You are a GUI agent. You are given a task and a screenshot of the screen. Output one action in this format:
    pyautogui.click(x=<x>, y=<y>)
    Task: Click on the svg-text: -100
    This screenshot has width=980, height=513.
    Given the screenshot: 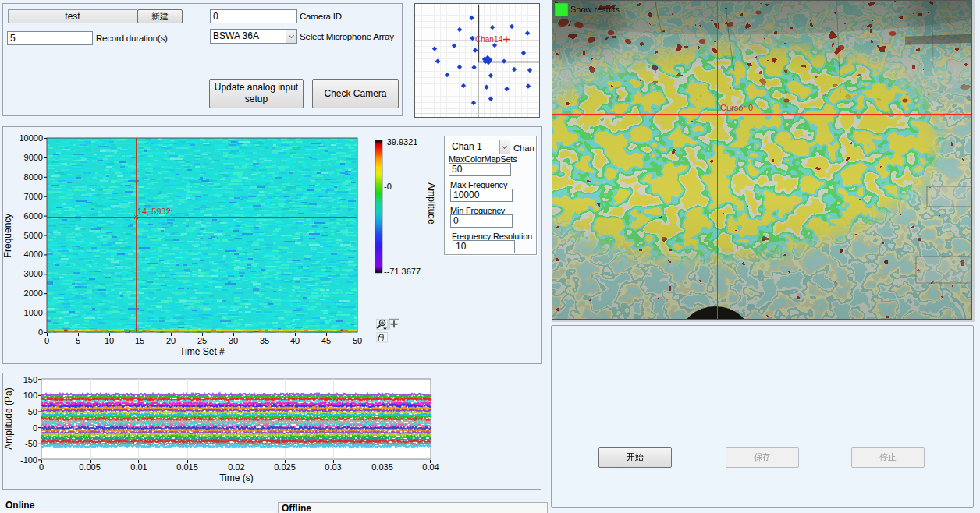 What is the action you would take?
    pyautogui.click(x=29, y=460)
    